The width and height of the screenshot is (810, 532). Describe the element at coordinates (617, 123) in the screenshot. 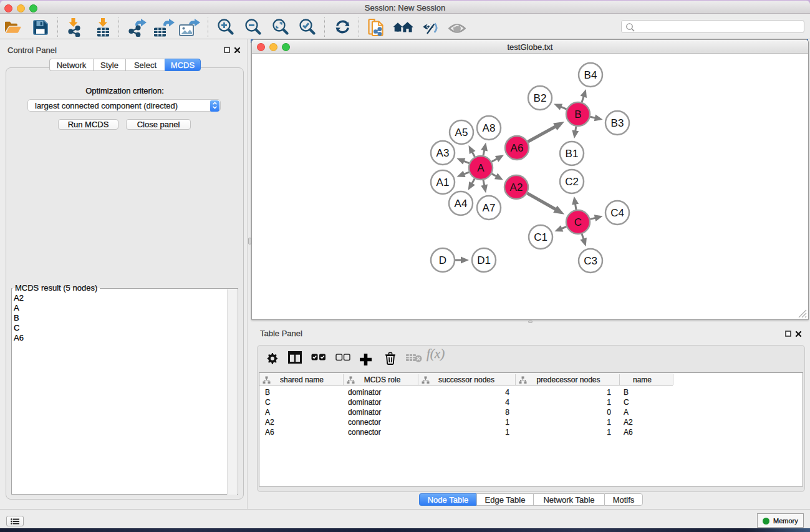

I see `svg-text: B3` at that location.